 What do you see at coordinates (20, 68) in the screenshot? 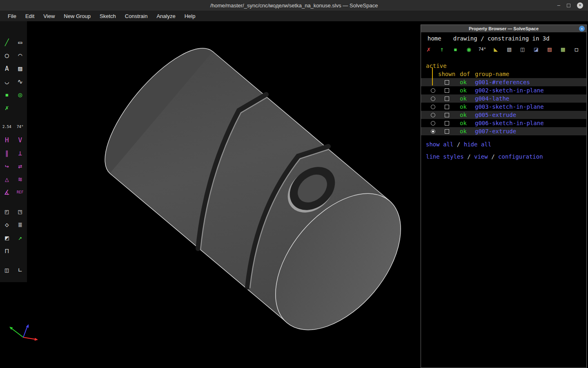
I see `image-tool-icon: ▨` at bounding box center [20, 68].